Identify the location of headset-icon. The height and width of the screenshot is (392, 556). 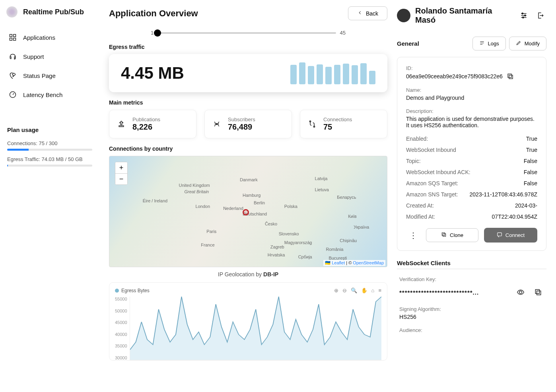
(13, 56).